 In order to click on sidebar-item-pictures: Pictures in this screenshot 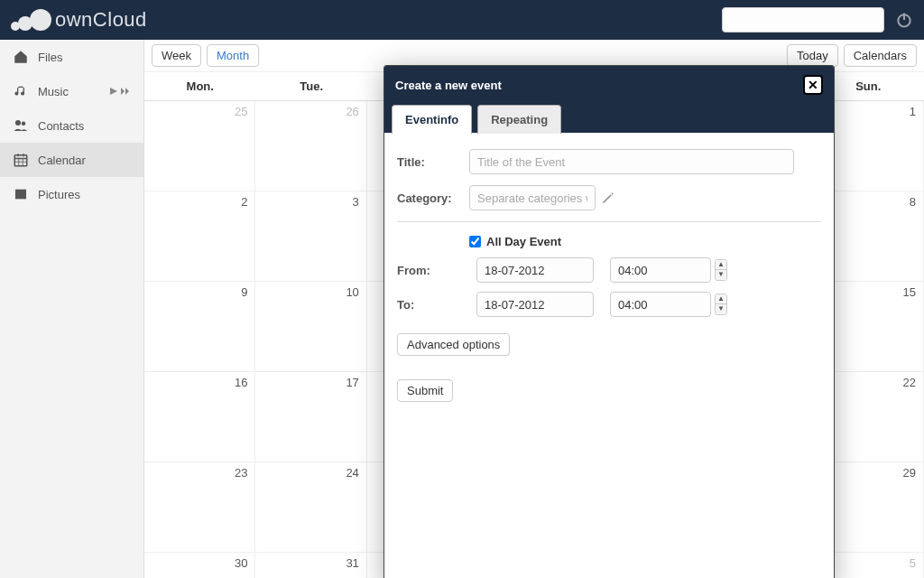, I will do `click(72, 194)`.